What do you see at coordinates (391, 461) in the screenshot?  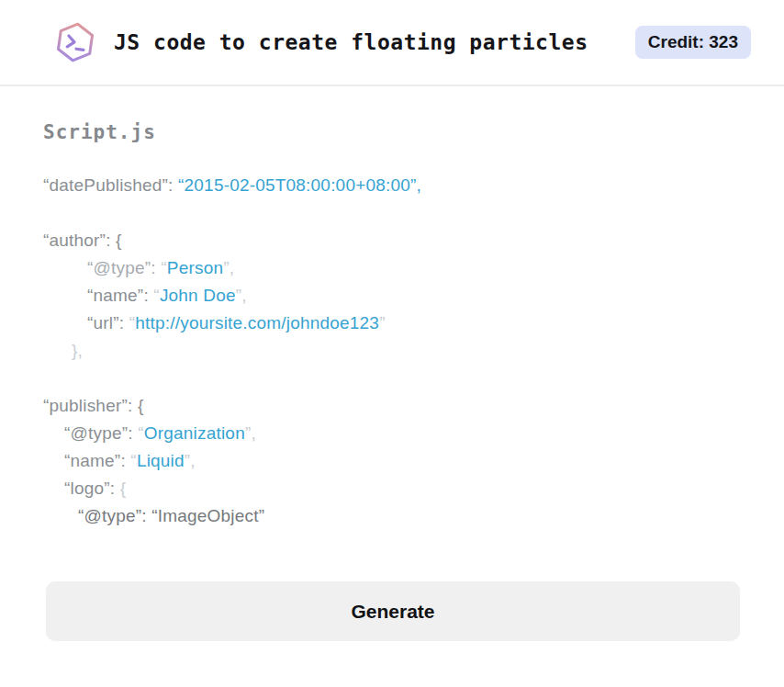 I see `code-line: “name”: “Liquid”,` at bounding box center [391, 461].